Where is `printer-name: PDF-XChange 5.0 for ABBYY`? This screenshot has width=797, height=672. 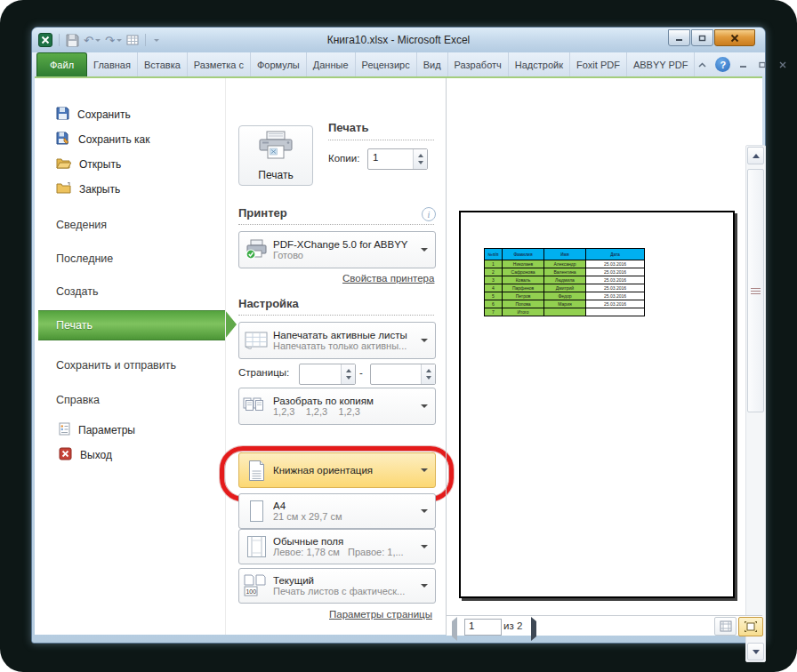 printer-name: PDF-XChange 5.0 for ABBYY is located at coordinates (345, 244).